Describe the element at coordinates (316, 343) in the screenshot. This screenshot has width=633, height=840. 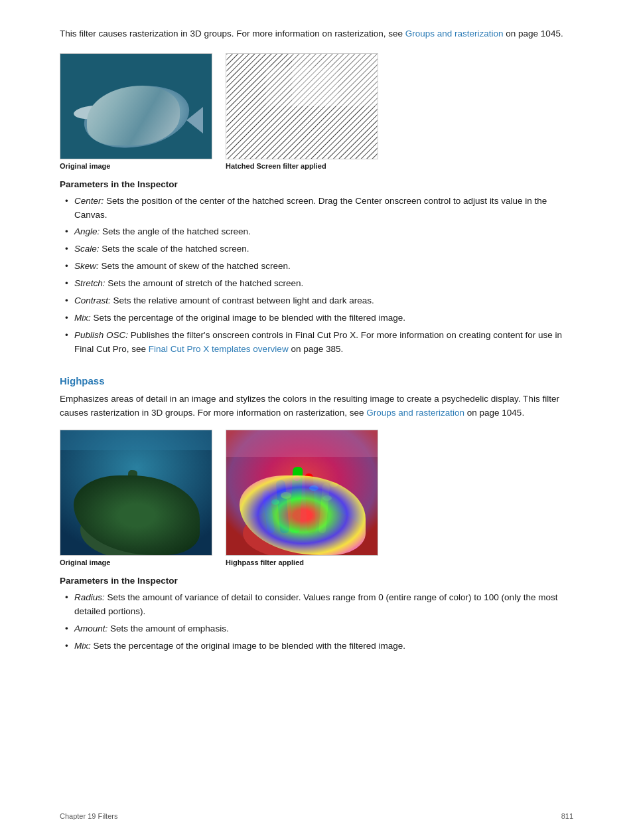
I see `param-publish-osc: Publish OSC: Publishes the filter's onsc…` at that location.